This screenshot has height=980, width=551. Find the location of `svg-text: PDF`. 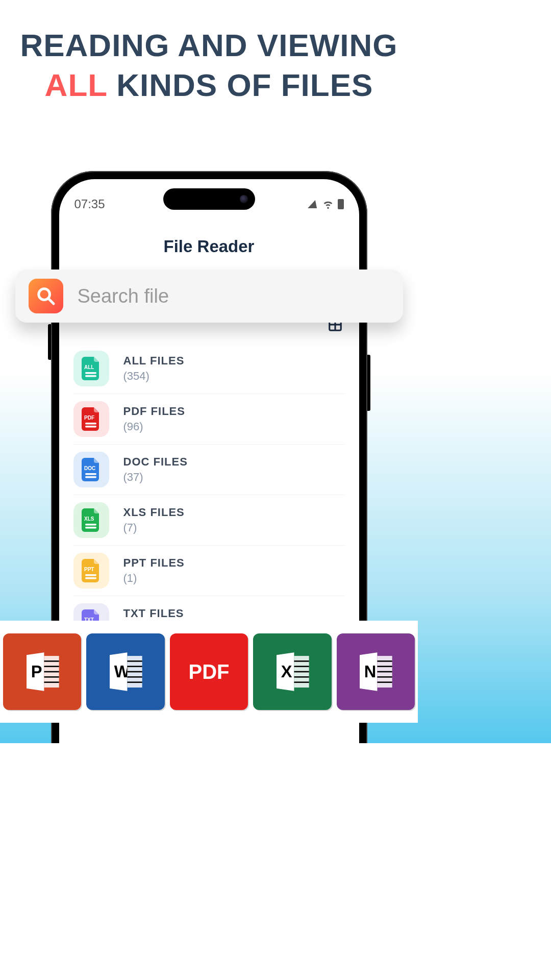

svg-text: PDF is located at coordinates (89, 418).